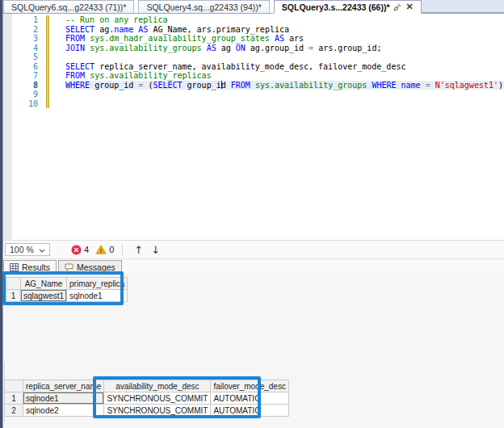  Describe the element at coordinates (25, 57) in the screenshot. I see `line-number: 5` at that location.